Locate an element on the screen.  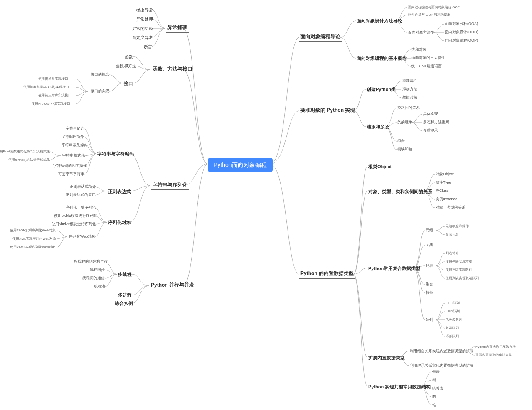
node: 面向对象方法学 is located at coordinates (421, 33).